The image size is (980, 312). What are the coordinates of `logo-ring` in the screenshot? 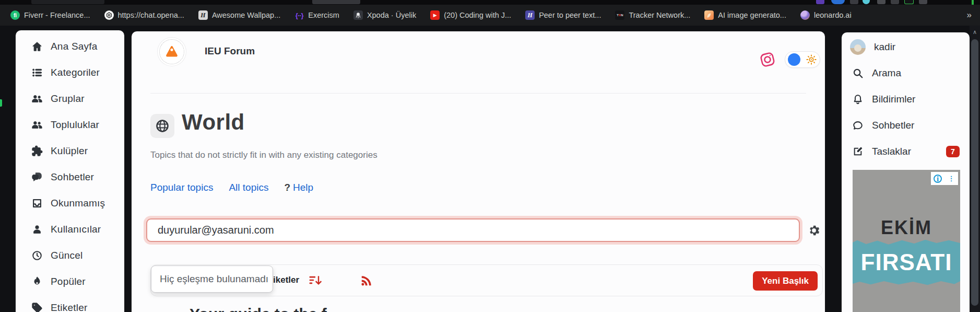 It's located at (172, 52).